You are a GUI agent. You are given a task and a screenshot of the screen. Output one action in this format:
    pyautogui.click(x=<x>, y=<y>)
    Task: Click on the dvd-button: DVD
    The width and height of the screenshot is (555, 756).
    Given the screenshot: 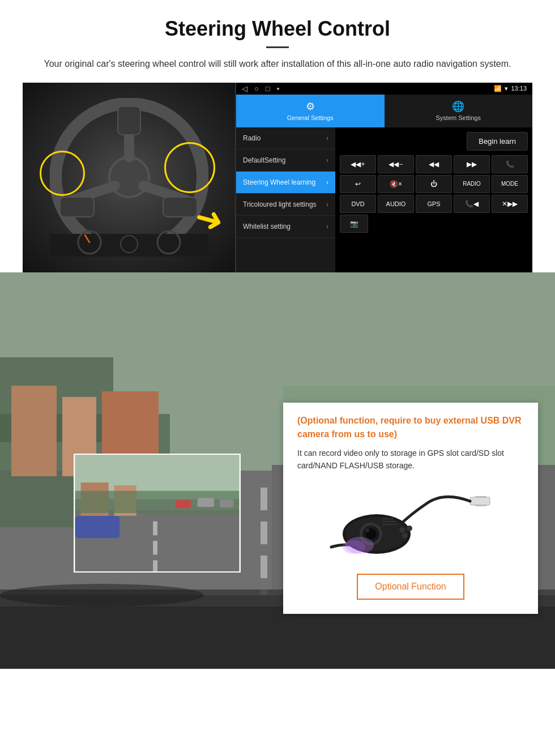 What is the action you would take?
    pyautogui.click(x=358, y=204)
    